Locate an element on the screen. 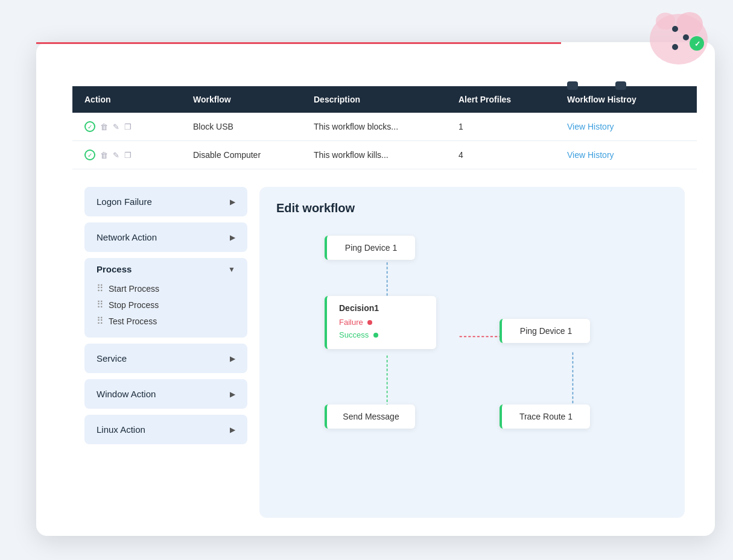 Image resolution: width=733 pixels, height=560 pixels. process-header: Process ▼ is located at coordinates (166, 269).